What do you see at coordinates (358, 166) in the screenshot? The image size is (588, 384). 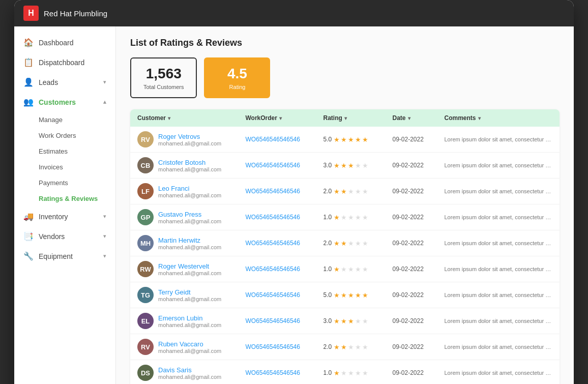 I see `rating-cell: 3.0 ★★★★★` at bounding box center [358, 166].